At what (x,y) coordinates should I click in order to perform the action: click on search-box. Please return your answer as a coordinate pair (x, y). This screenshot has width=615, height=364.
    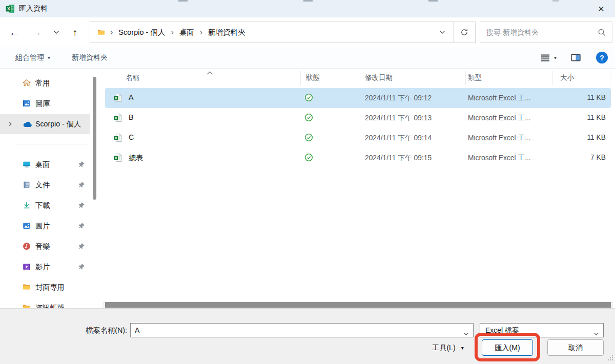
    Looking at the image, I should click on (546, 32).